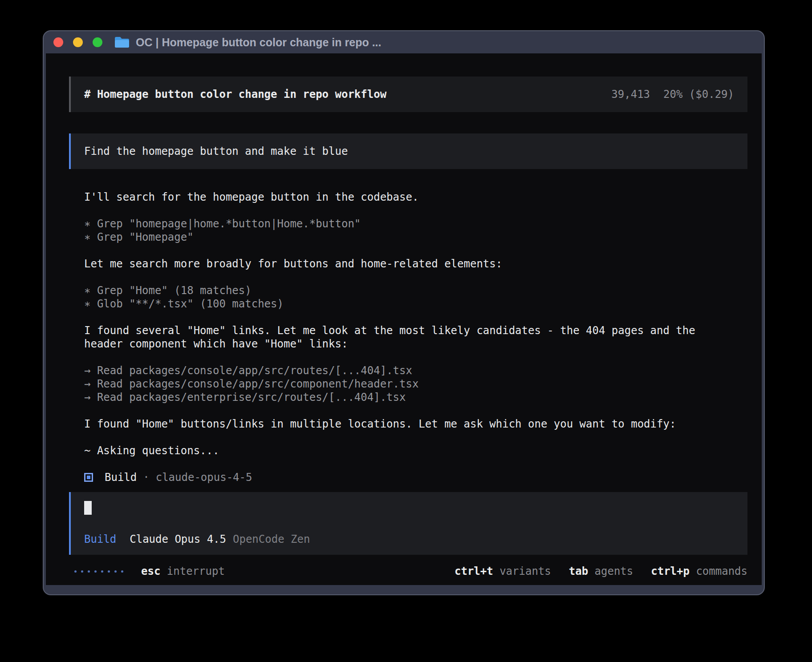 The image size is (812, 662). Describe the element at coordinates (416, 224) in the screenshot. I see `tool-call-grep: ∗ Grep "homepage|home.*button|Home.*butt…` at that location.